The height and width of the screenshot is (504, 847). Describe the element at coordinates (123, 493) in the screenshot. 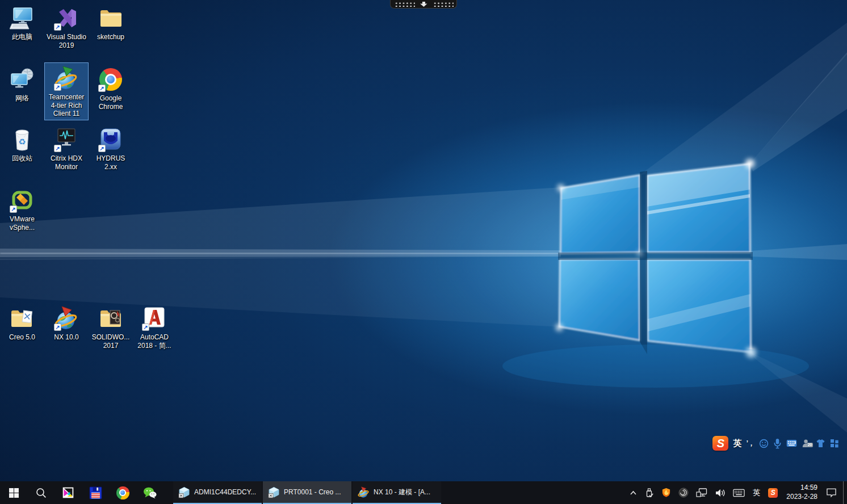

I see `pinned-chrome` at that location.